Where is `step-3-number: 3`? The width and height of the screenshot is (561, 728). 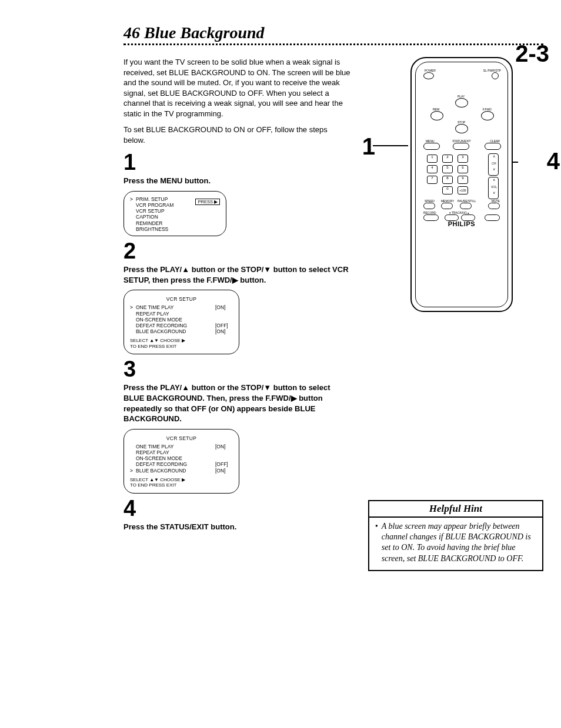
step-3-number: 3 is located at coordinates (237, 369).